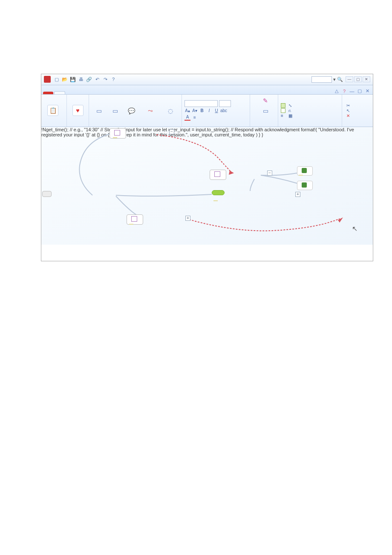 The height and width of the screenshot is (555, 392). What do you see at coordinates (131, 224) in the screenshot?
I see `tag-bottom` at bounding box center [131, 224].